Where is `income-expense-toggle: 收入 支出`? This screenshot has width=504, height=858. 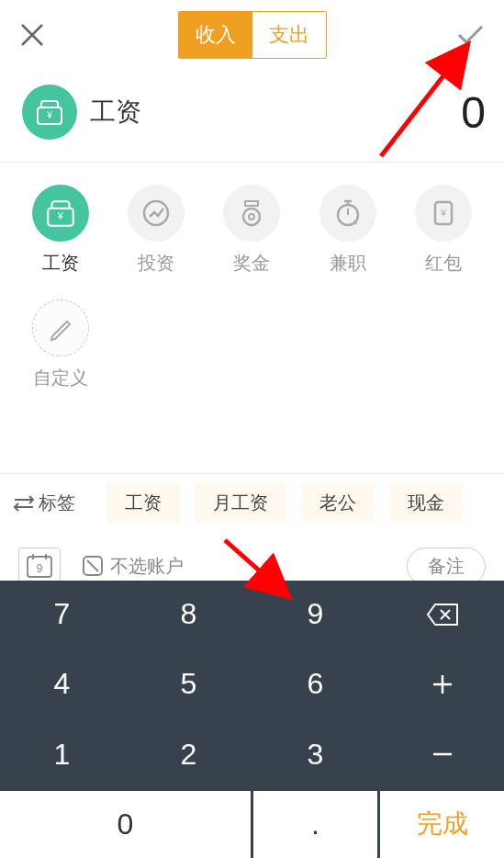 income-expense-toggle: 收入 支出 is located at coordinates (252, 35).